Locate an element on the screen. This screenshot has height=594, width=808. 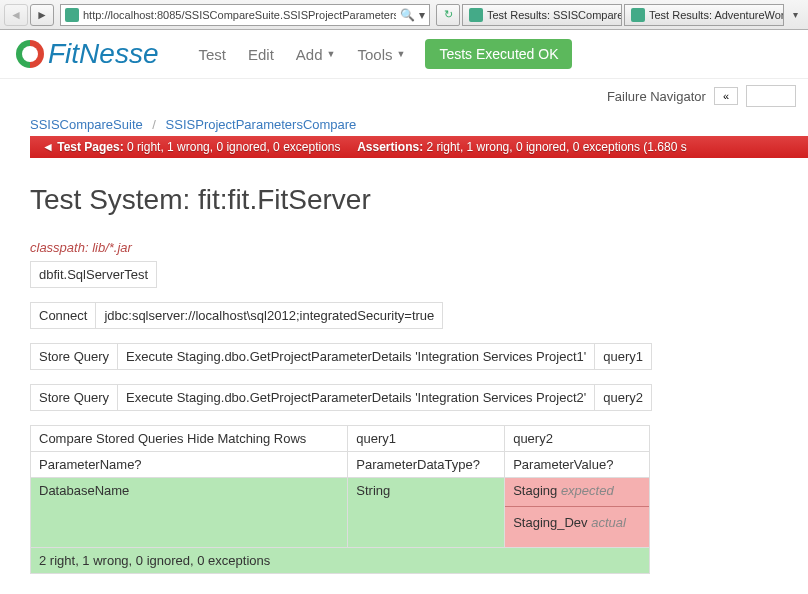
assertion-bar: ◄ Test Pages: 0 right, 1 wrong, 0 ignore… is located at coordinates (419, 147).